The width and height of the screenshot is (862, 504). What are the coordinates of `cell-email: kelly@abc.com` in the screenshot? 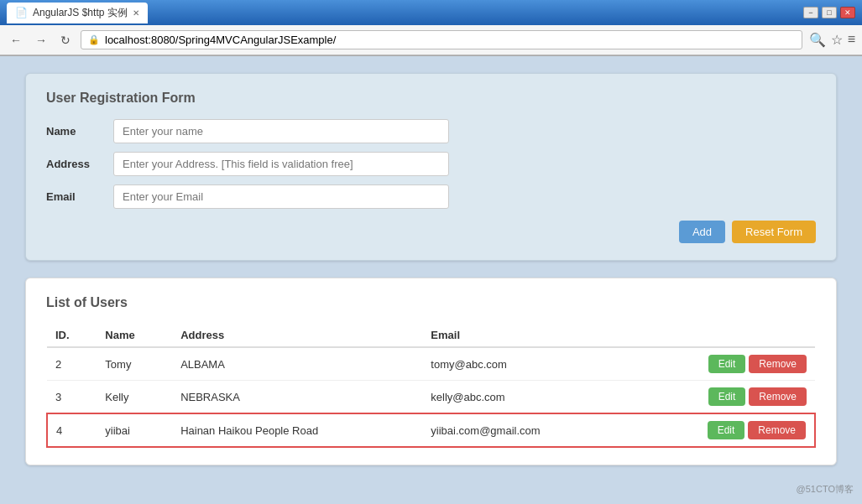 It's located at (524, 397).